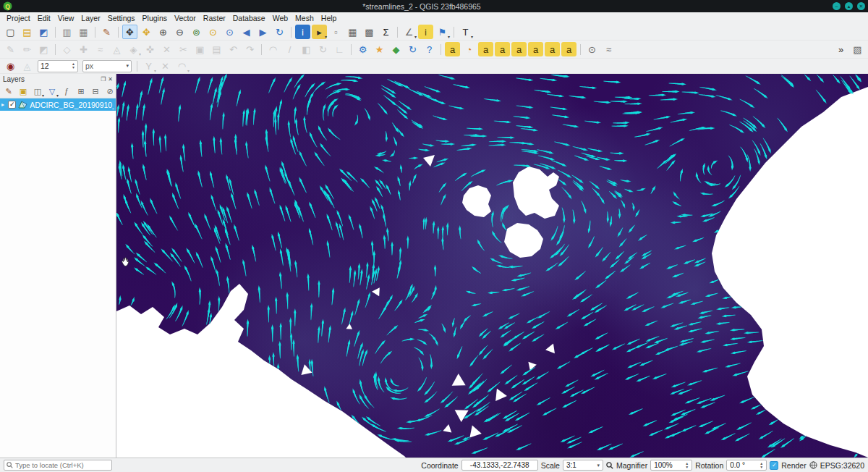 The width and height of the screenshot is (868, 472). I want to click on rotate-feature-button: ↻, so click(323, 49).